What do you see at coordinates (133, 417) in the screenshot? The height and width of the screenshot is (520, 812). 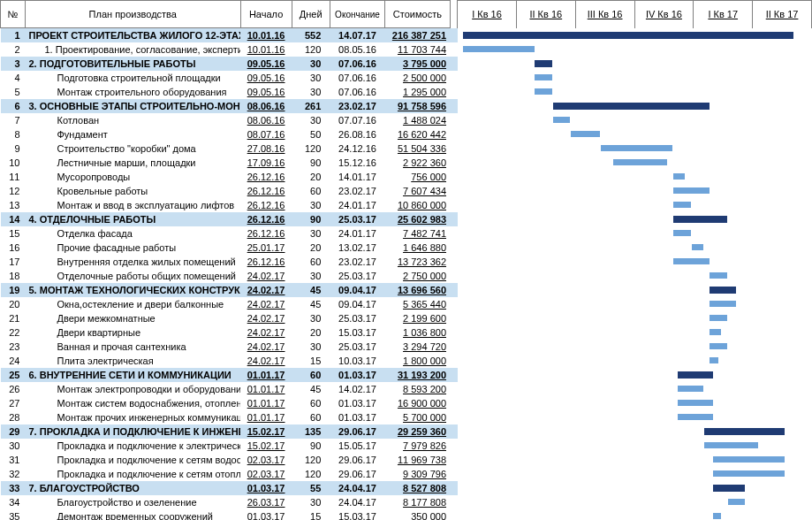 I see `task-name: Монтаж прочих инженерных коммуникаций` at bounding box center [133, 417].